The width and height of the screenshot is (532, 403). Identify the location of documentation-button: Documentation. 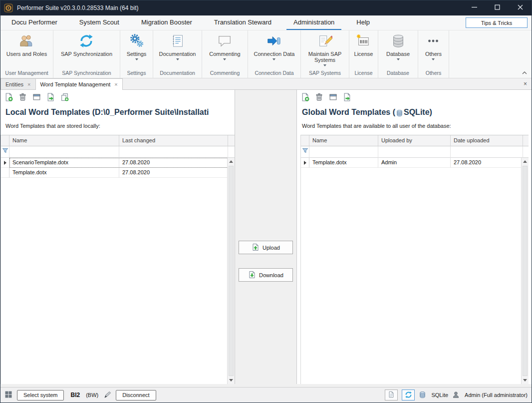
(178, 51).